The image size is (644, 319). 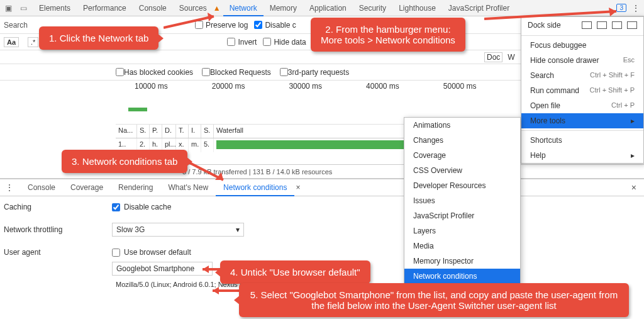 I want to click on invert: Invert, so click(x=242, y=42).